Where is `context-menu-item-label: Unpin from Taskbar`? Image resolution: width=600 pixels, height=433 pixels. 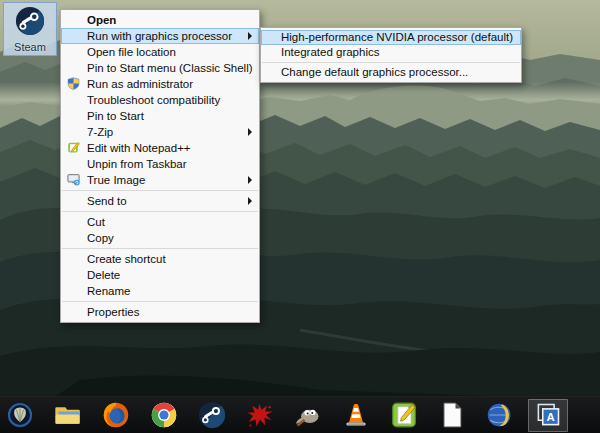
context-menu-item-label: Unpin from Taskbar is located at coordinates (137, 164).